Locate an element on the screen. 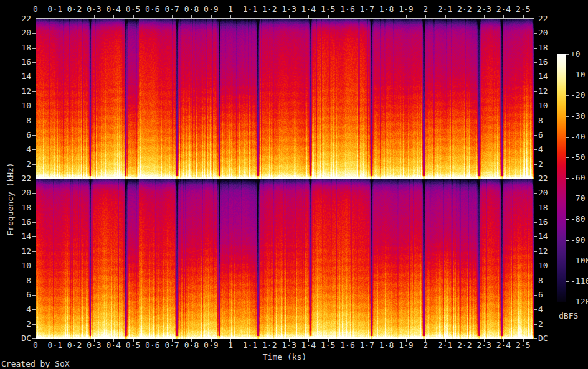  y-dc-tick-right is located at coordinates (536, 339).